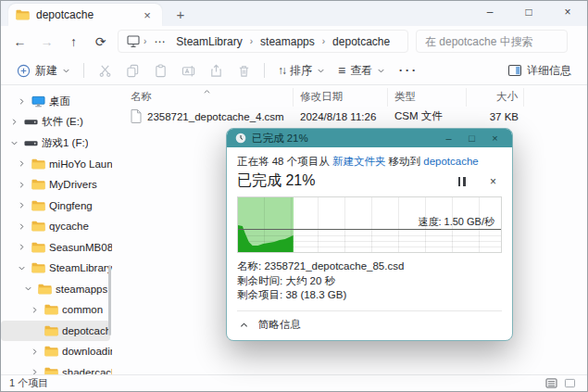  Describe the element at coordinates (495, 97) in the screenshot. I see `column-header-size: 大小` at that location.